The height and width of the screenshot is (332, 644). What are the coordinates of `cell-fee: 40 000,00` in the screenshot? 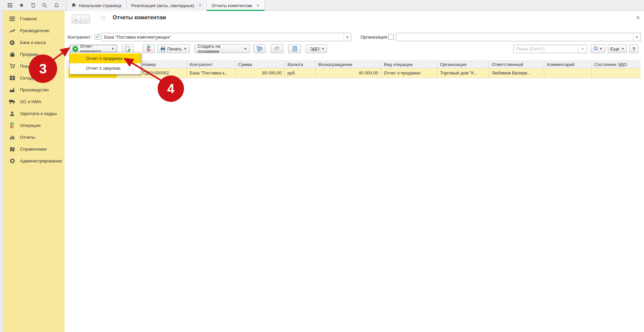 It's located at (348, 73).